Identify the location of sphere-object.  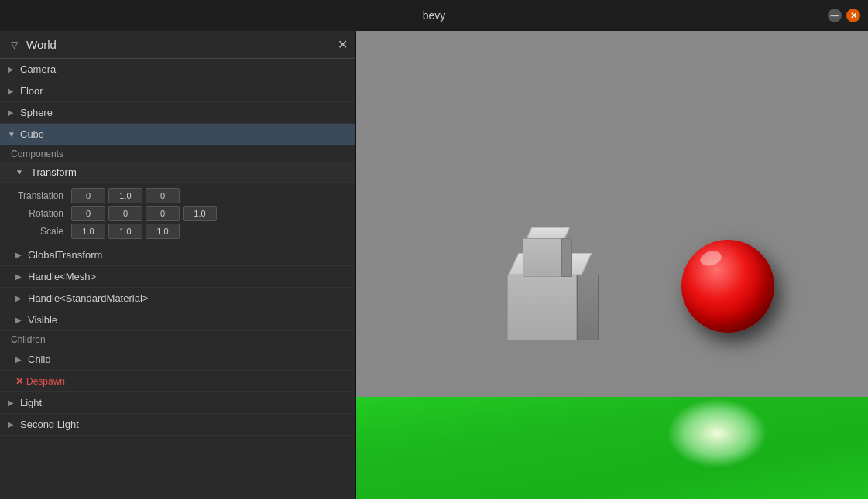
(728, 286).